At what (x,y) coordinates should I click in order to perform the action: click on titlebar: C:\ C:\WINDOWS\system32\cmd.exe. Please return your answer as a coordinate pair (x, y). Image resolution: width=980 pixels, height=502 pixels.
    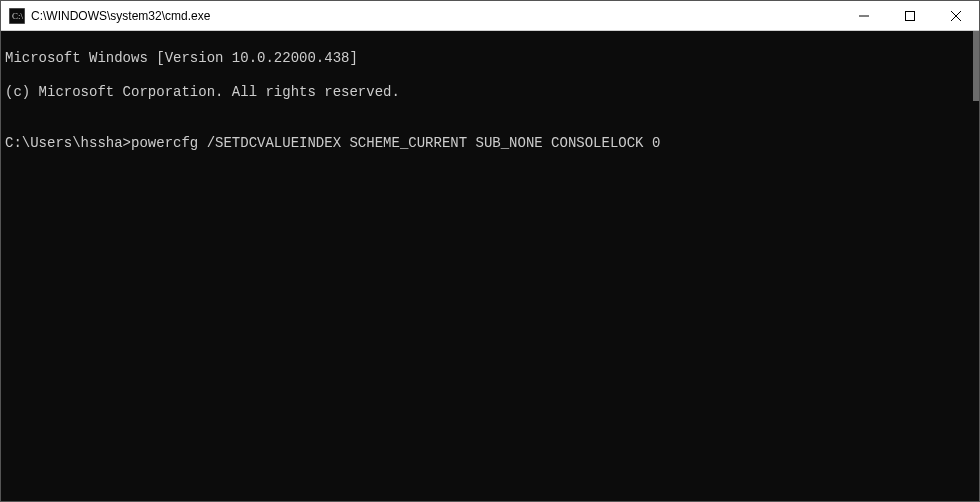
    Looking at the image, I should click on (490, 16).